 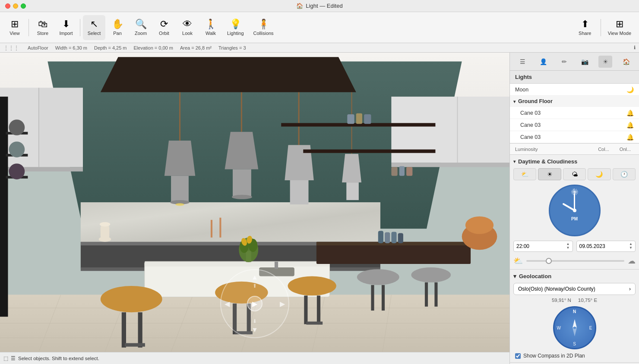 I want to click on compass-container: N S E W, so click(x=574, y=328).